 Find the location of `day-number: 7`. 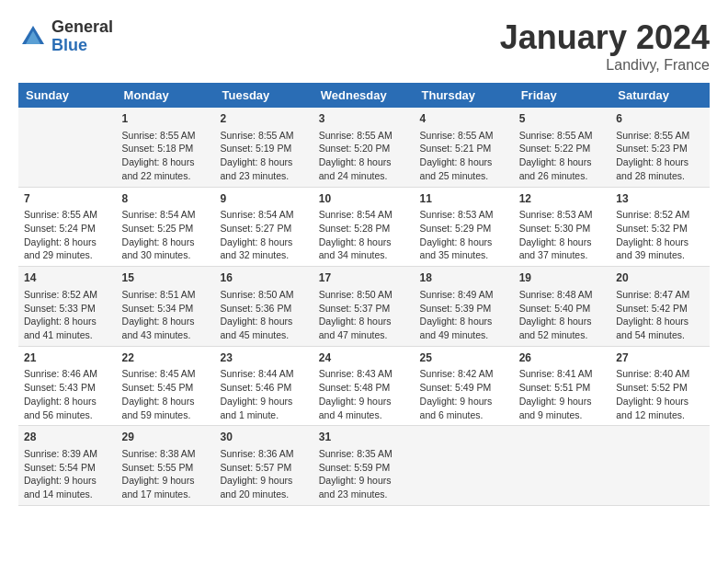

day-number: 7 is located at coordinates (68, 199).